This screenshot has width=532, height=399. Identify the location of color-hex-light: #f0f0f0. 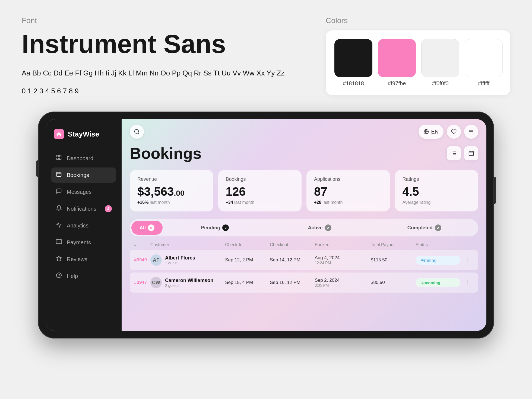
(440, 84).